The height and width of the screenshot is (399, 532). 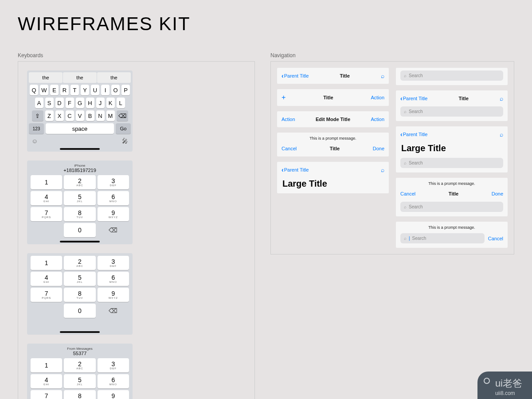 I want to click on key-q: Q, so click(x=34, y=90).